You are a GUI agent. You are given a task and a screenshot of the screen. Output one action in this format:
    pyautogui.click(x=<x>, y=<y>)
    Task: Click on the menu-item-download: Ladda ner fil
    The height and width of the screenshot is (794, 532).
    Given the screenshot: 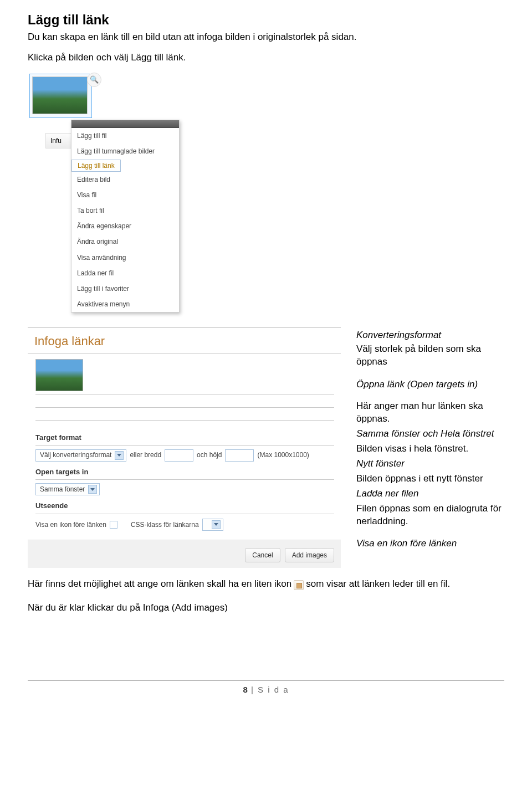 What is the action you would take?
    pyautogui.click(x=125, y=273)
    